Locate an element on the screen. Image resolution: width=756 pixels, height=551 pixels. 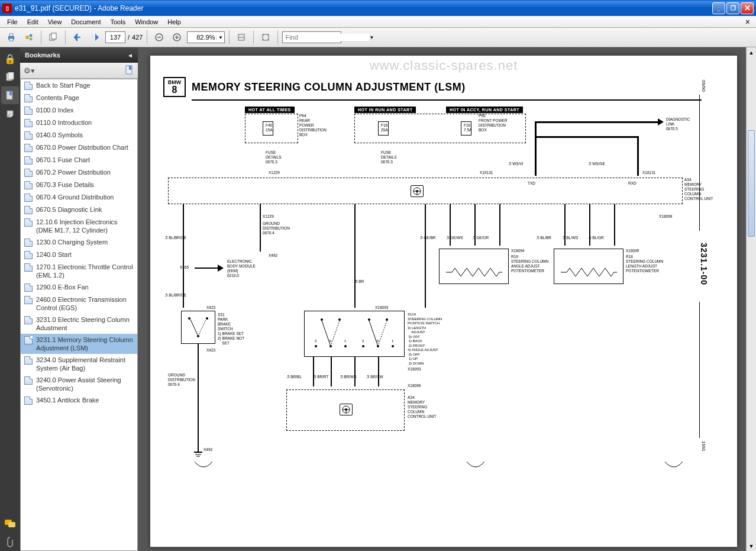
zoom-in-button is located at coordinates (177, 37).